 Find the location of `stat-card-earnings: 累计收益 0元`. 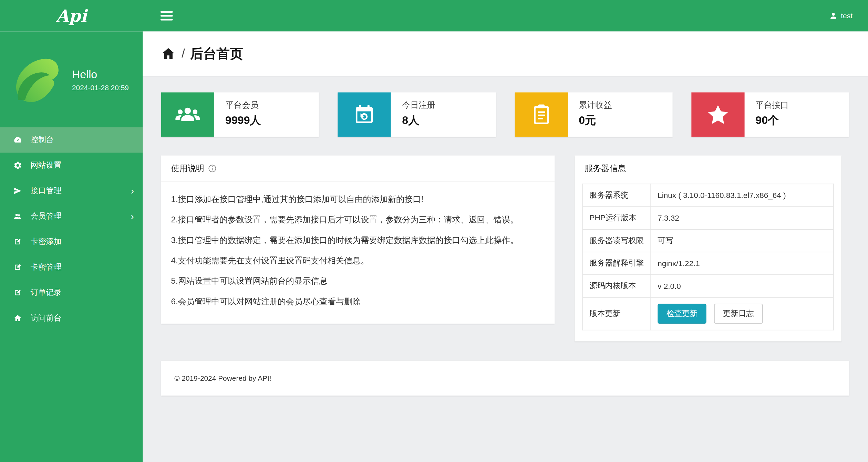

stat-card-earnings: 累计收益 0元 is located at coordinates (593, 114).